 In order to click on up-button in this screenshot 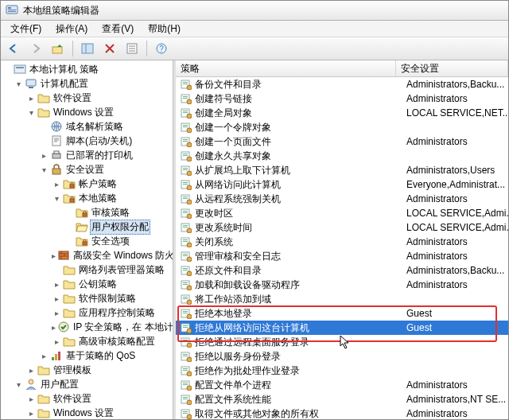, I will do `click(58, 49)`.